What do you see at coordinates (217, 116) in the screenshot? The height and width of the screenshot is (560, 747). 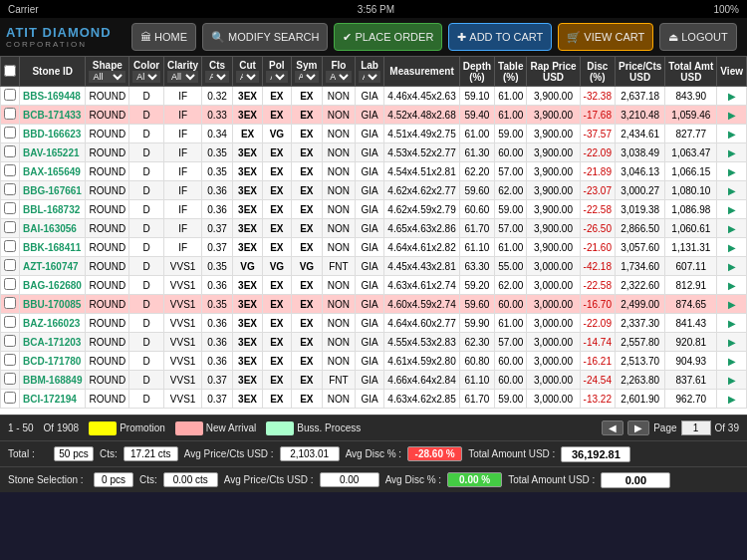 I see `cts-cell: 0.33` at bounding box center [217, 116].